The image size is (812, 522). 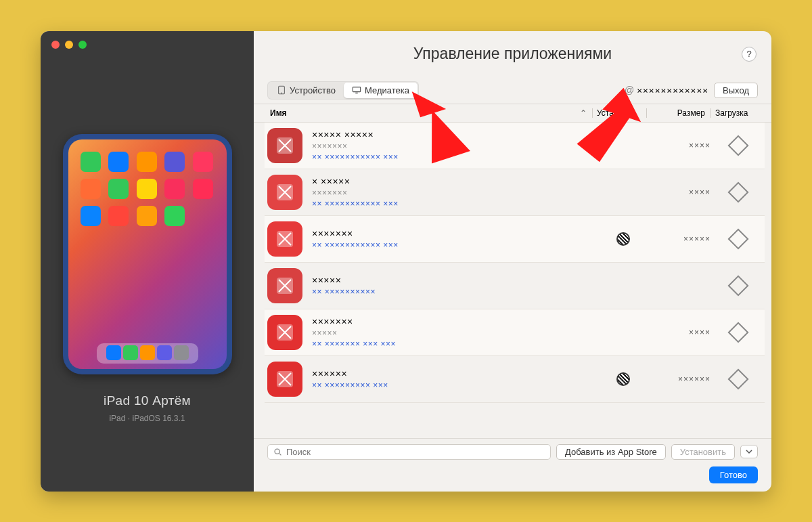 I want to click on app-description: ×× ××××××× ××× ×××, so click(x=454, y=344).